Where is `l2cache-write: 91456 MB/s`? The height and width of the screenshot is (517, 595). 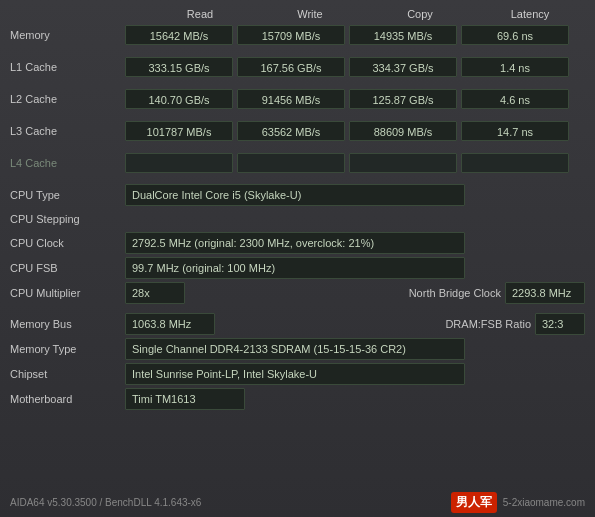 l2cache-write: 91456 MB/s is located at coordinates (291, 99).